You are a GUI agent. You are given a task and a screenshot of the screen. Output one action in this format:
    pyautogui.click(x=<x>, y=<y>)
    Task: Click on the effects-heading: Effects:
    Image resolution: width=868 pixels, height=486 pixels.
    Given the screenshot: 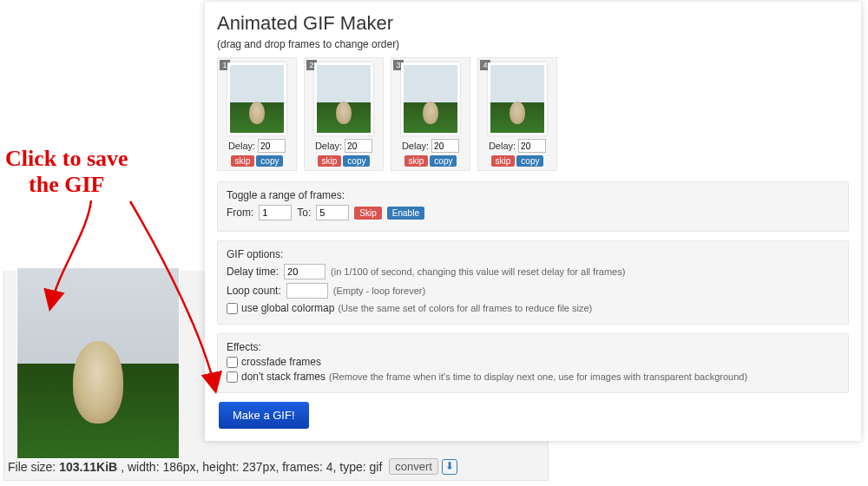 What is the action you would take?
    pyautogui.click(x=533, y=347)
    